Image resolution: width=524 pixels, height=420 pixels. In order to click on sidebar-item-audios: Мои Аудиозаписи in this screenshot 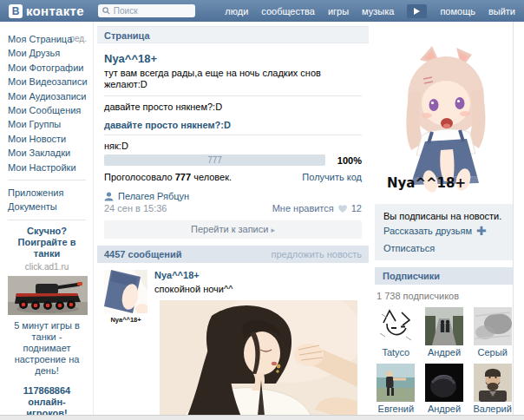, I will do `click(50, 96)`.